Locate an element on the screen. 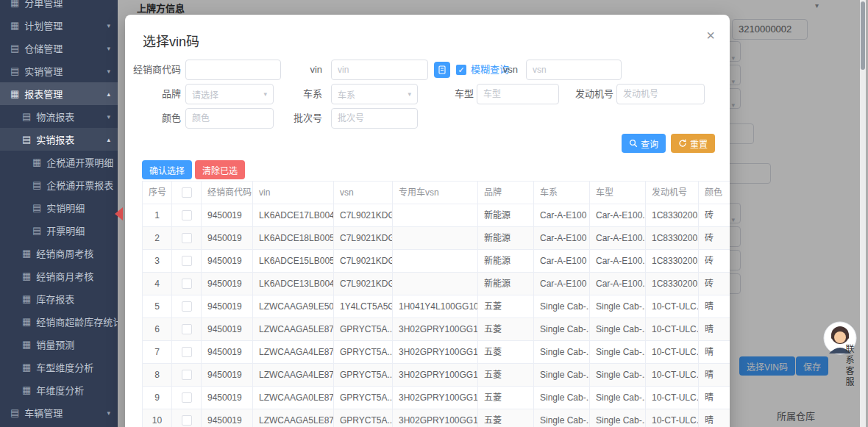 The height and width of the screenshot is (427, 868). scrollbar-track is located at coordinates (863, 213).